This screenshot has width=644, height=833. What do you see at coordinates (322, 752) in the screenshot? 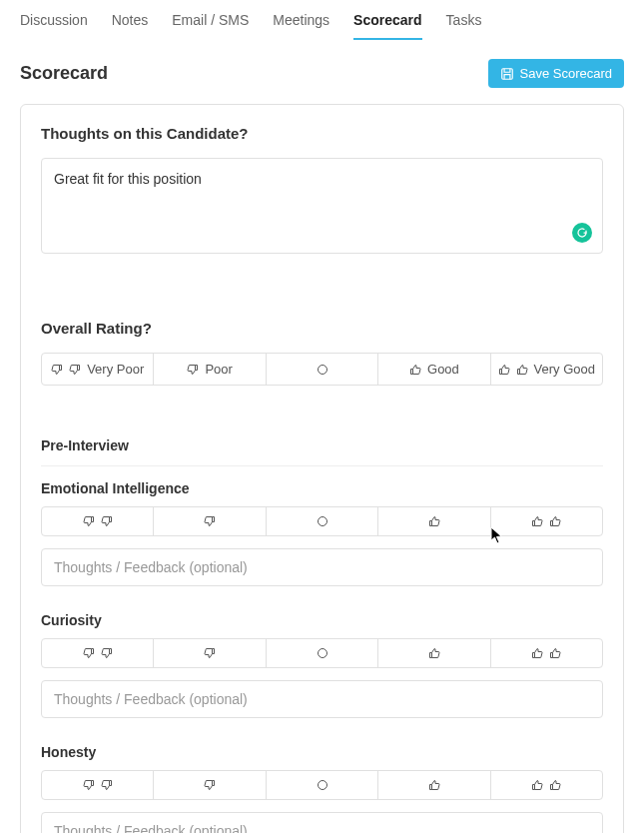
I see `trait-title: Honesty` at bounding box center [322, 752].